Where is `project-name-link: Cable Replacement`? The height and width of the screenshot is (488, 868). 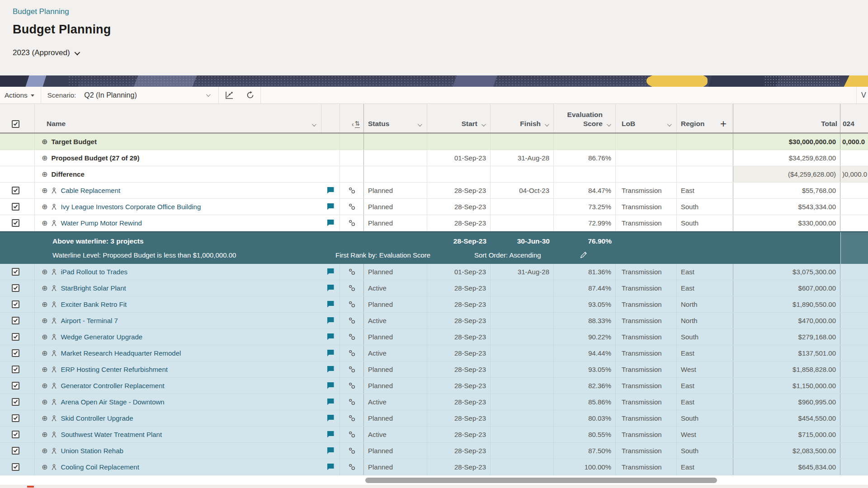 project-name-link: Cable Replacement is located at coordinates (90, 191).